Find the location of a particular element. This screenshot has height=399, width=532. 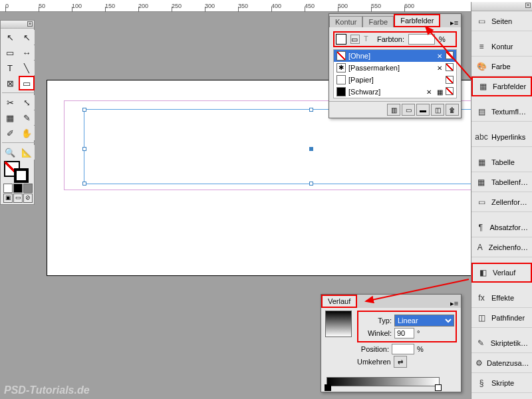

swatch-label: [Passermarken] is located at coordinates (374, 68).